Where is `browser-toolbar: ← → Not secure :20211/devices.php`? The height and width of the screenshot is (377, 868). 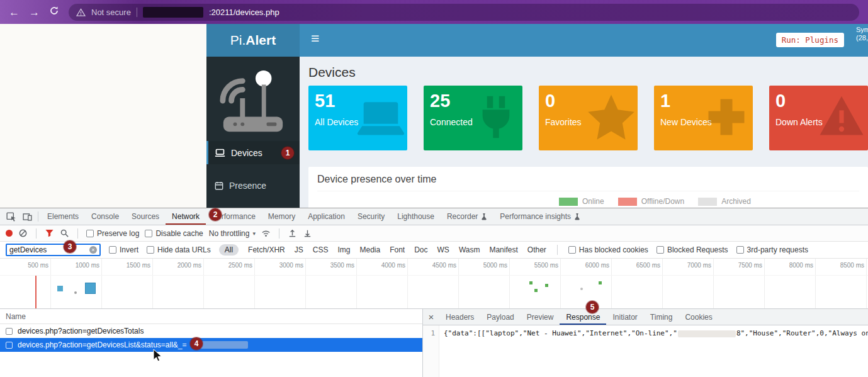
browser-toolbar: ← → Not secure :20211/devices.php is located at coordinates (434, 12).